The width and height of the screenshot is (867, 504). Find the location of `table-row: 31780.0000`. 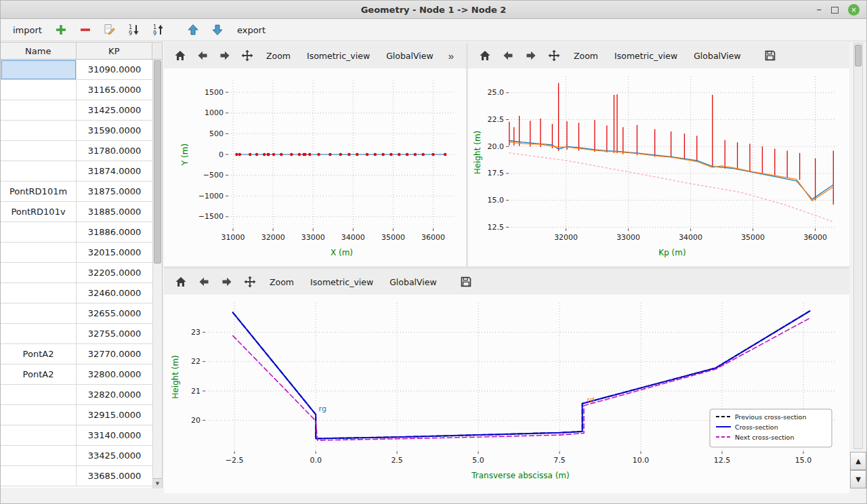

table-row: 31780.0000 is located at coordinates (77, 151).